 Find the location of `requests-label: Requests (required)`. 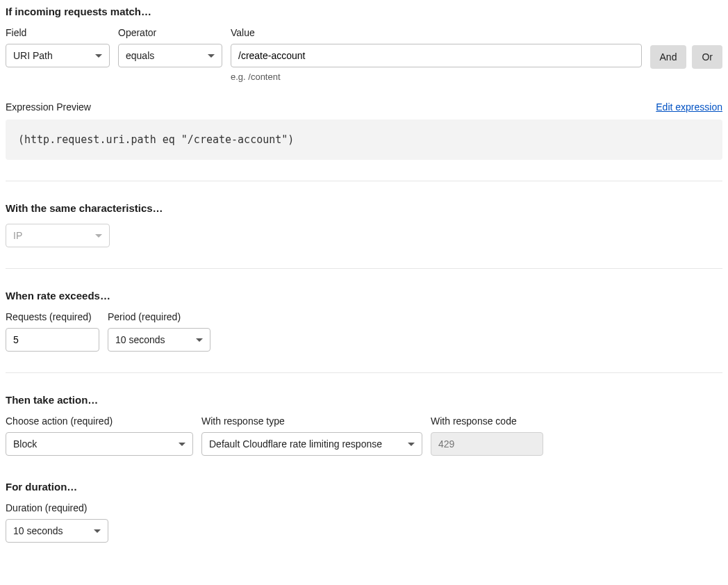

requests-label: Requests (required) is located at coordinates (53, 317).